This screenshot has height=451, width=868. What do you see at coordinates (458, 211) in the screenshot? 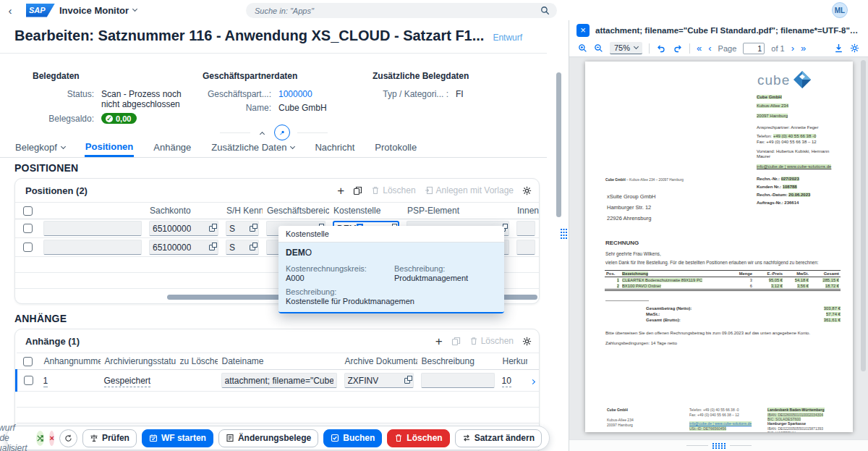
I see `col-psp-element: PSP-Element` at bounding box center [458, 211].